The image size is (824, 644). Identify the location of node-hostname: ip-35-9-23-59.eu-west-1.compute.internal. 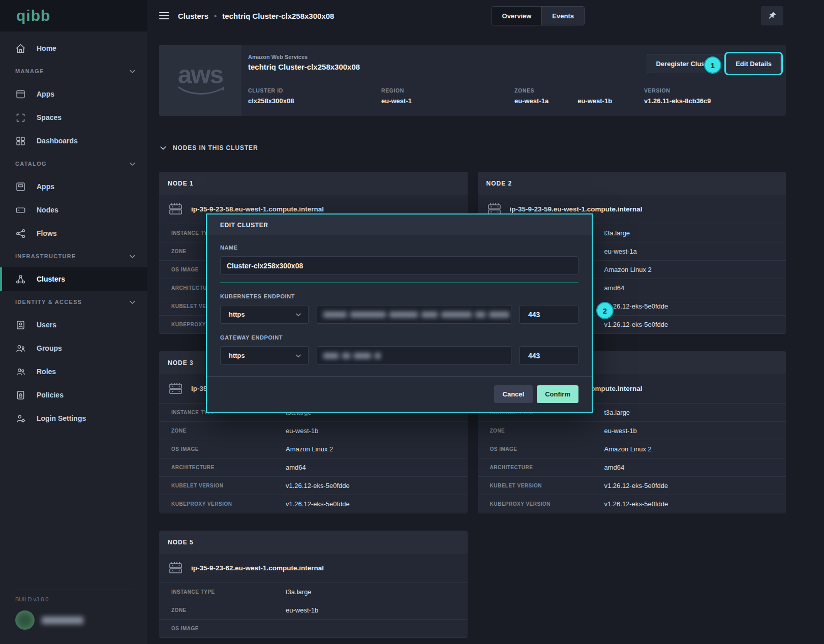
(576, 209).